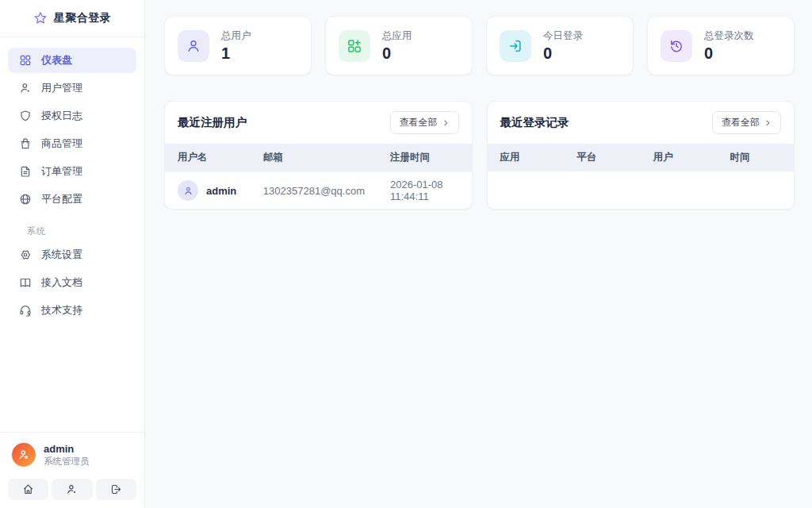 Image resolution: width=812 pixels, height=508 pixels. What do you see at coordinates (314, 158) in the screenshot?
I see `column-header: 邮箱` at bounding box center [314, 158].